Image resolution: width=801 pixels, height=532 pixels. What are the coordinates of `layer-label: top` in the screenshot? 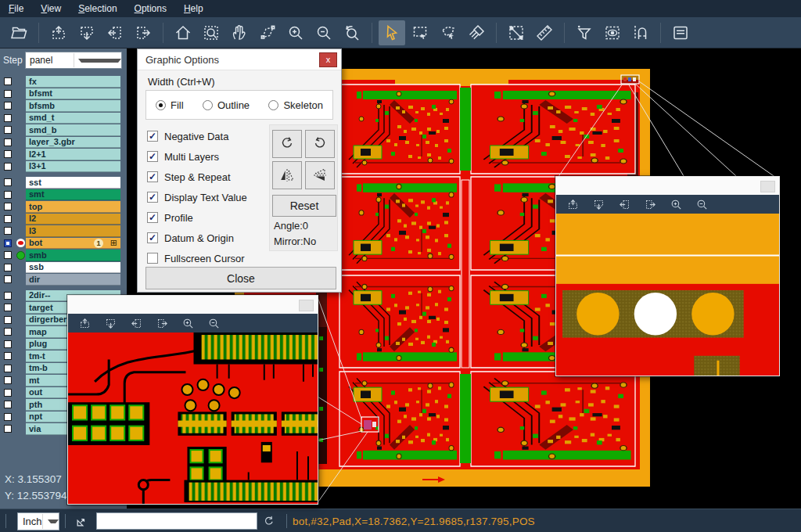 It's located at (74, 207).